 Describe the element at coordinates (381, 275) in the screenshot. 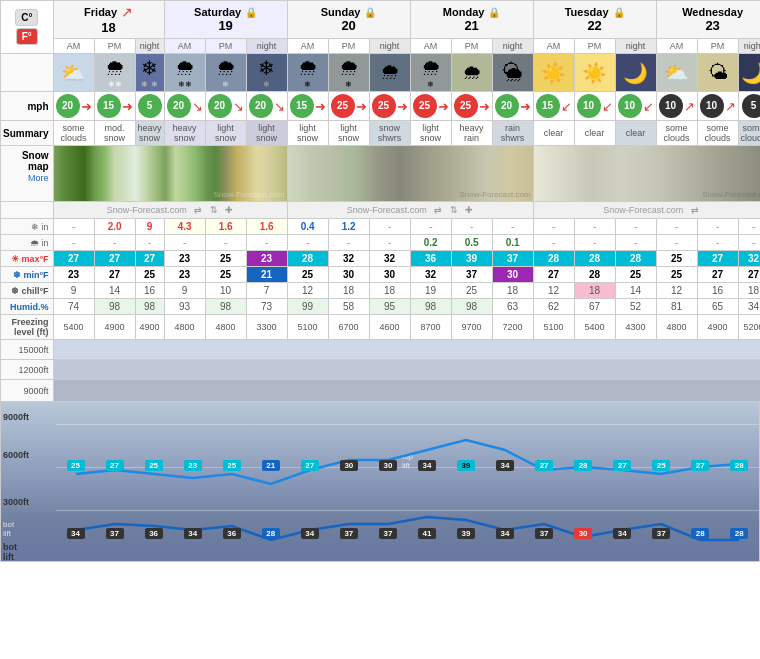

I see `temp-min-row: ❄ min°F 23 27 25 23 25 21 25 30 30 32 37…` at that location.